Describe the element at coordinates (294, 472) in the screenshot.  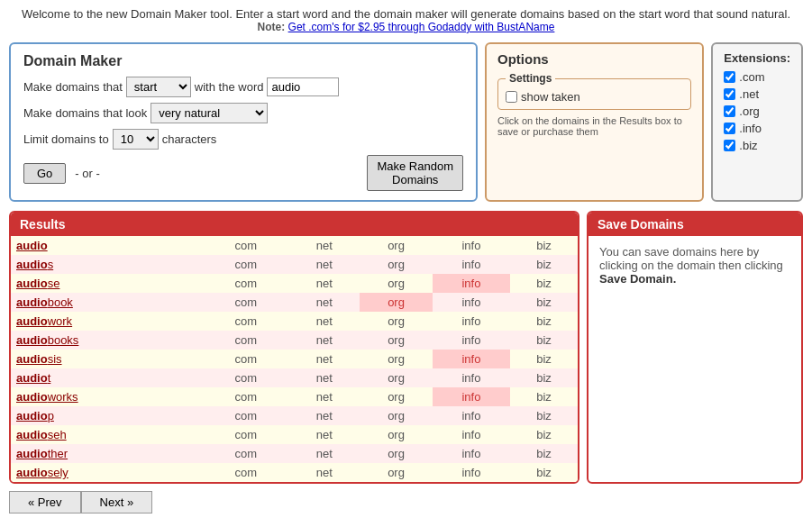
I see `table-row: audioselycomnetorginfobiz` at that location.